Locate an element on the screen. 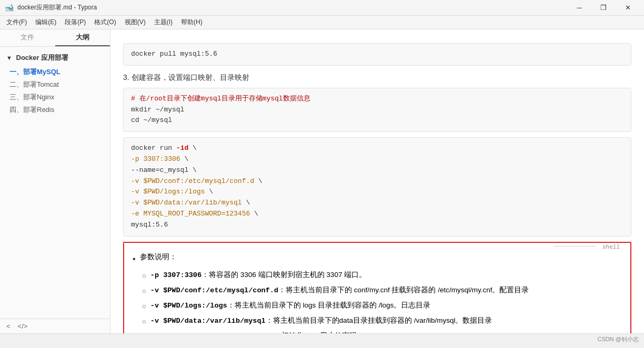 This screenshot has width=644, height=348. menu-help: 帮助(H) is located at coordinates (192, 23).